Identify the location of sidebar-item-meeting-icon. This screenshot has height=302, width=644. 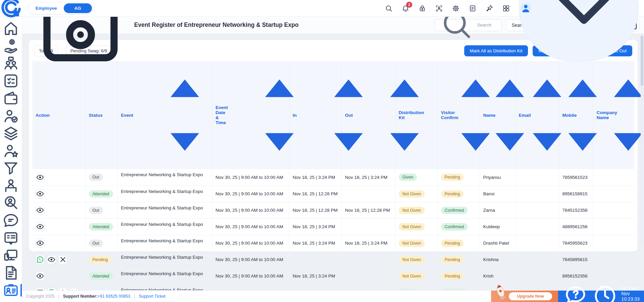
(11, 63).